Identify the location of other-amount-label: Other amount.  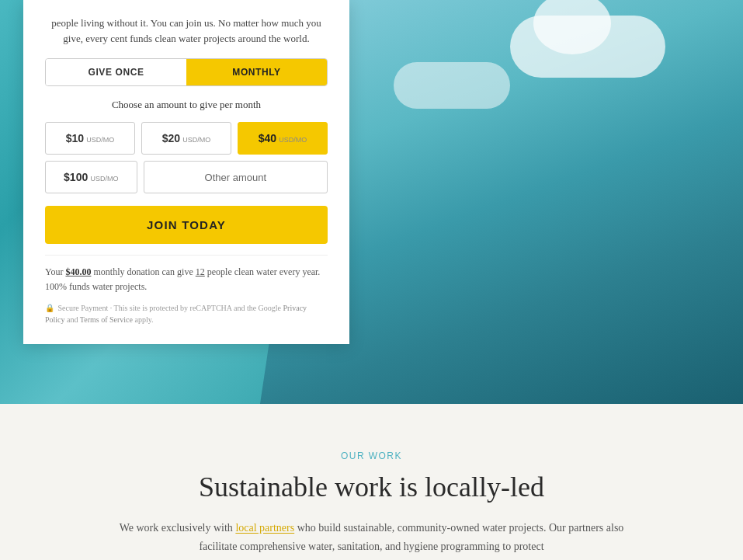
(236, 177).